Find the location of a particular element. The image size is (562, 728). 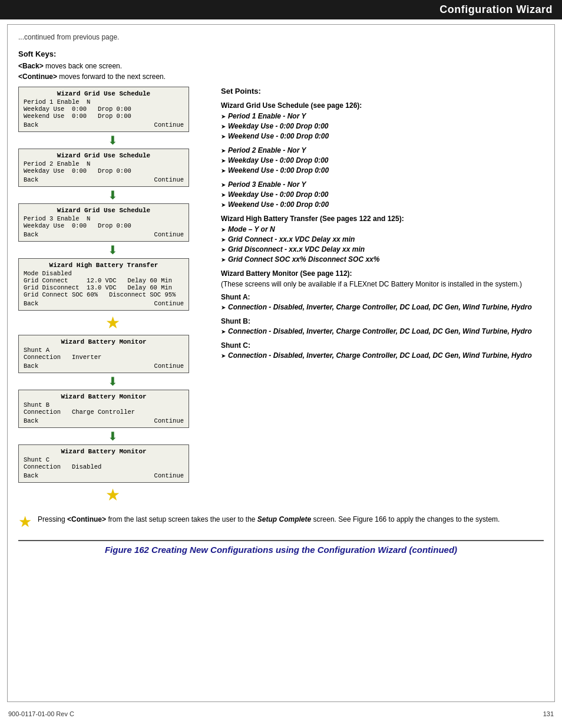

period2-item1: Period 2 Enable - Nor Y is located at coordinates (382, 150).